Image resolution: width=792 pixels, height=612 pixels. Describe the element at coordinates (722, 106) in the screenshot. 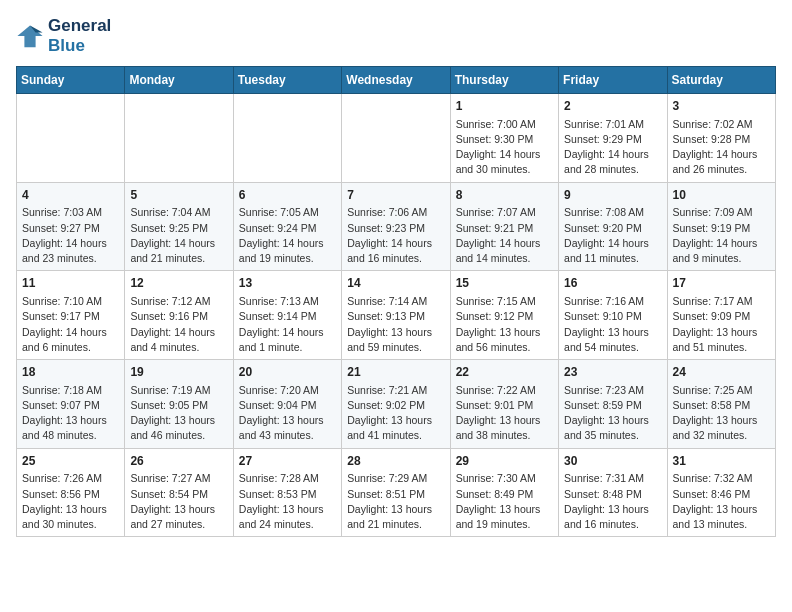

I see `day-number: 3` at that location.